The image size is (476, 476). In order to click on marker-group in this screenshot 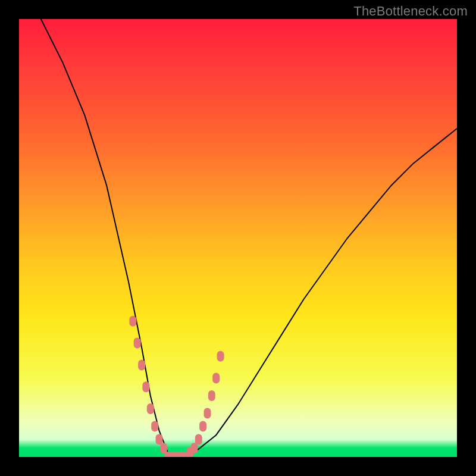, I will do `click(176, 387)`.